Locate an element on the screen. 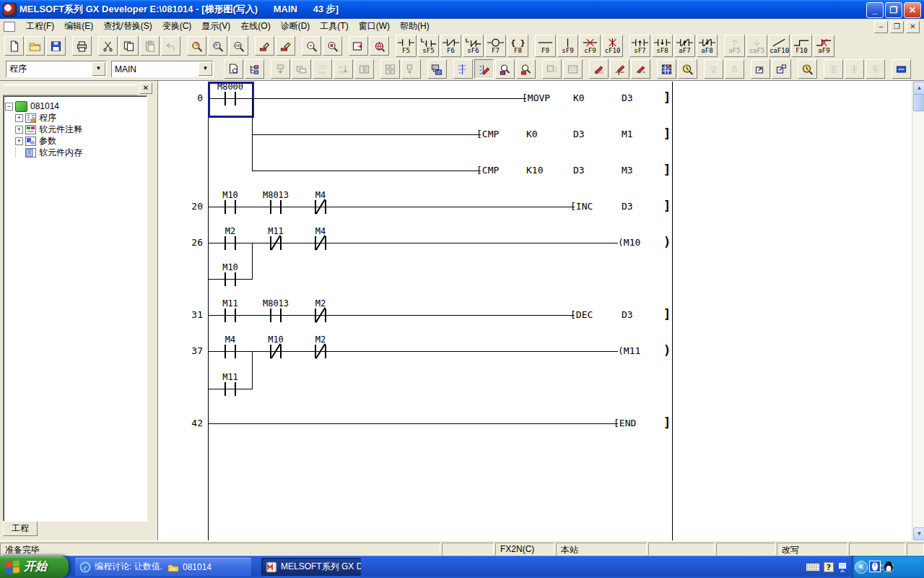 The height and width of the screenshot is (578, 924). menu-item-0: 工程(F) is located at coordinates (40, 26).